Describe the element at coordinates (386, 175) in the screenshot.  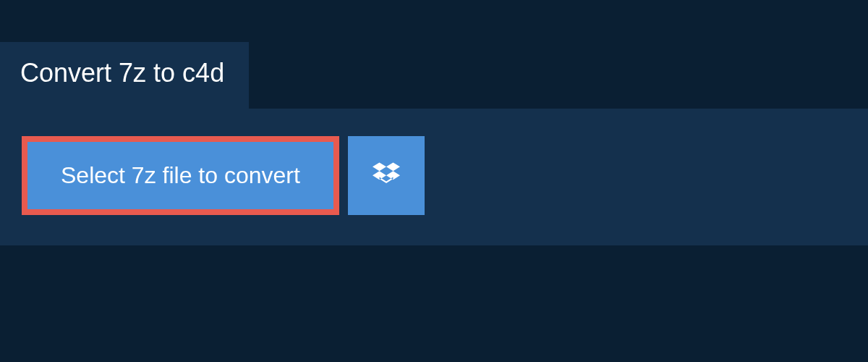
I see `dropbox-button` at that location.